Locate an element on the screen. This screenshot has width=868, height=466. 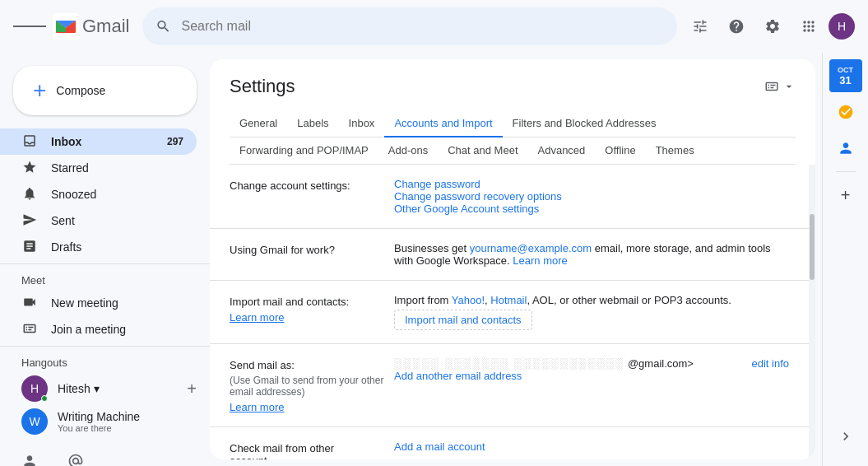
add-mail-account-link: Add a mail account is located at coordinates (439, 446).